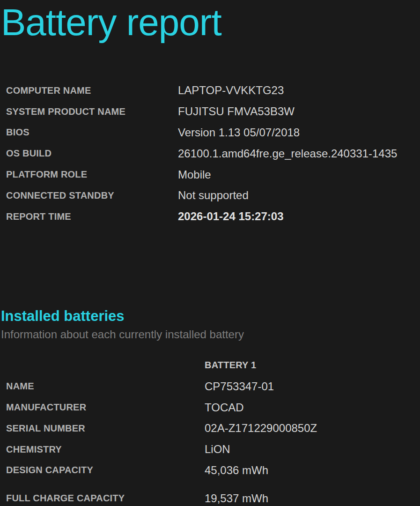 The width and height of the screenshot is (420, 506). What do you see at coordinates (210, 386) in the screenshot?
I see `battery-row-name: NAME CP753347-01` at bounding box center [210, 386].